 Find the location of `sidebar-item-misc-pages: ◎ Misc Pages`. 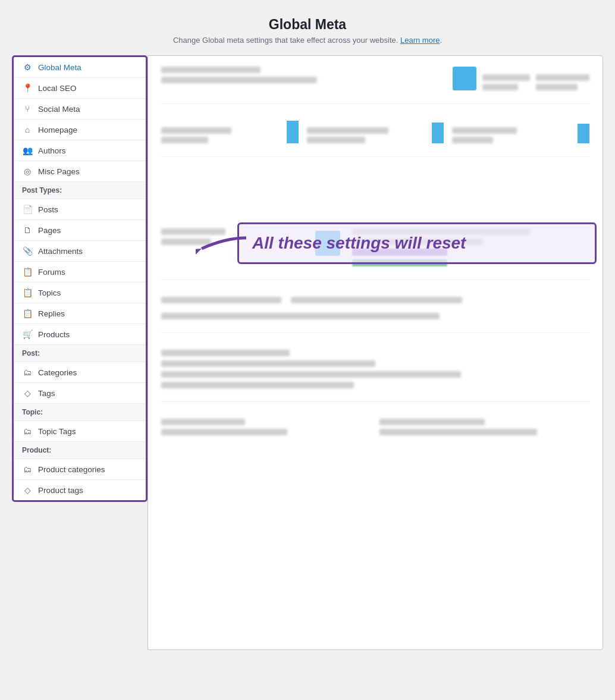

sidebar-item-misc-pages: ◎ Misc Pages is located at coordinates (80, 171).